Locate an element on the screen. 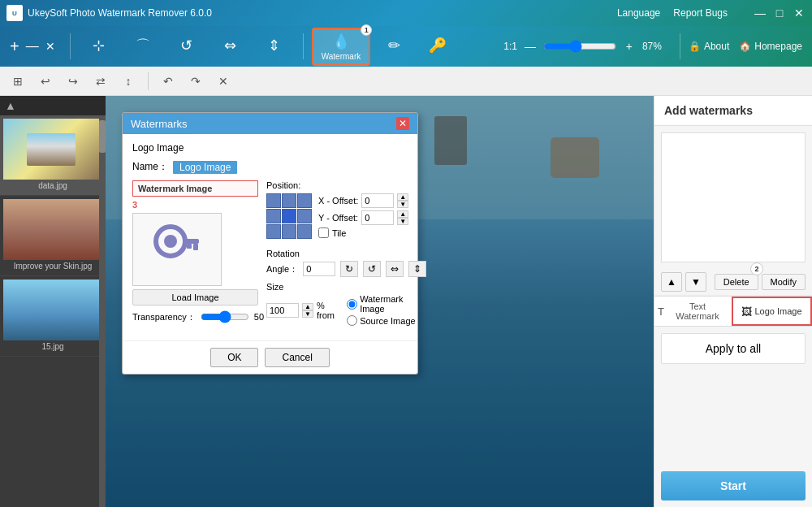 The image size is (812, 507). size-label: Size is located at coordinates (346, 287).